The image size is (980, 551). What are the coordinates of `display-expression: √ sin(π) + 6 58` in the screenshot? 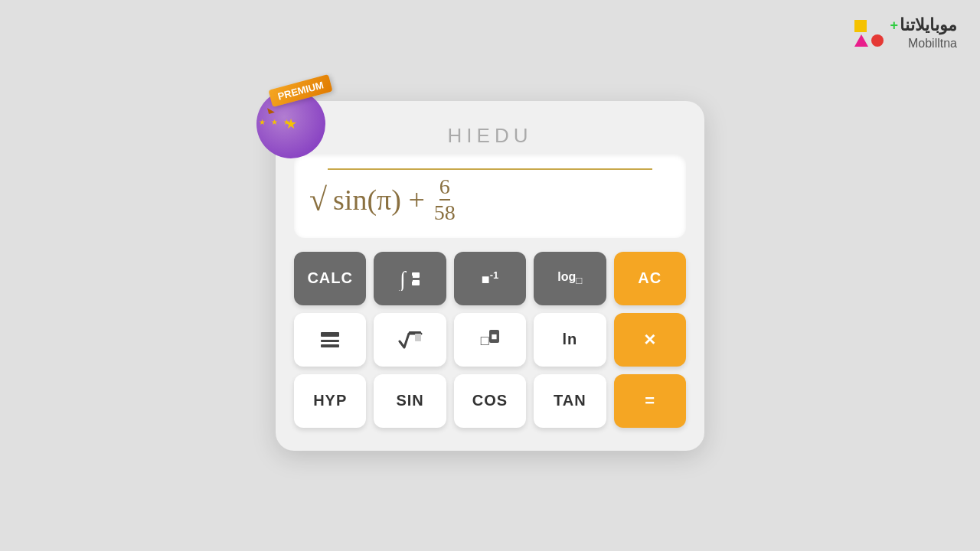 It's located at (490, 200).